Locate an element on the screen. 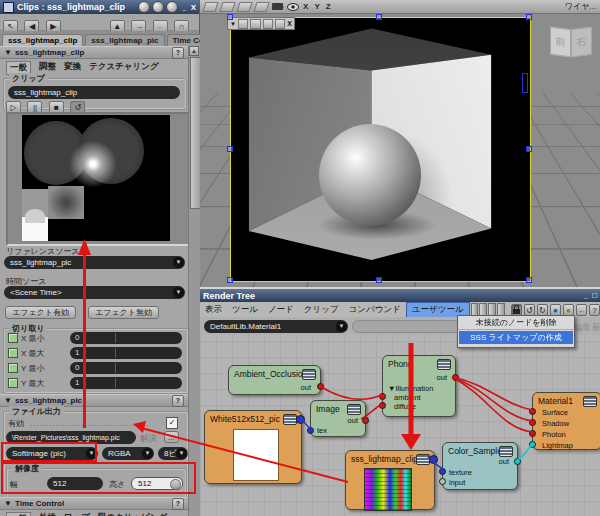  menu-item-create-sss-lightmap: SSS ライトマップの作成 is located at coordinates (516, 338).